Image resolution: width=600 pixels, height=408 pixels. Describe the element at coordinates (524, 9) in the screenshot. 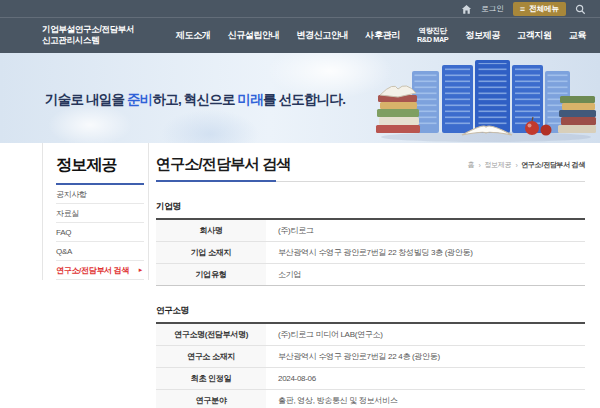

I see `utility-bar: 로그인 ≡ 전체메뉴` at that location.